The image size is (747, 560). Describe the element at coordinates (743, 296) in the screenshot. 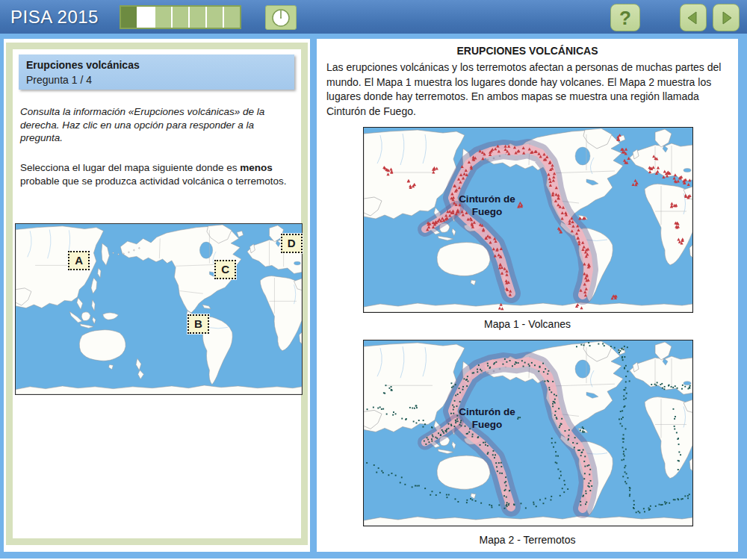

I see `frame-right` at that location.